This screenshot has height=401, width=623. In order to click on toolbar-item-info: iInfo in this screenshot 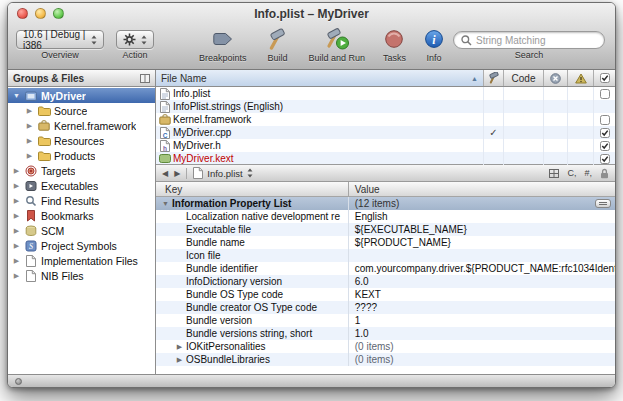, I will do `click(434, 44)`.